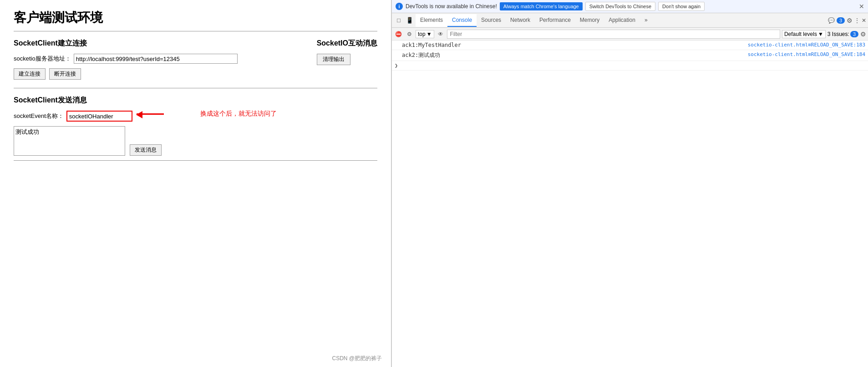  I want to click on event-input, so click(99, 116).